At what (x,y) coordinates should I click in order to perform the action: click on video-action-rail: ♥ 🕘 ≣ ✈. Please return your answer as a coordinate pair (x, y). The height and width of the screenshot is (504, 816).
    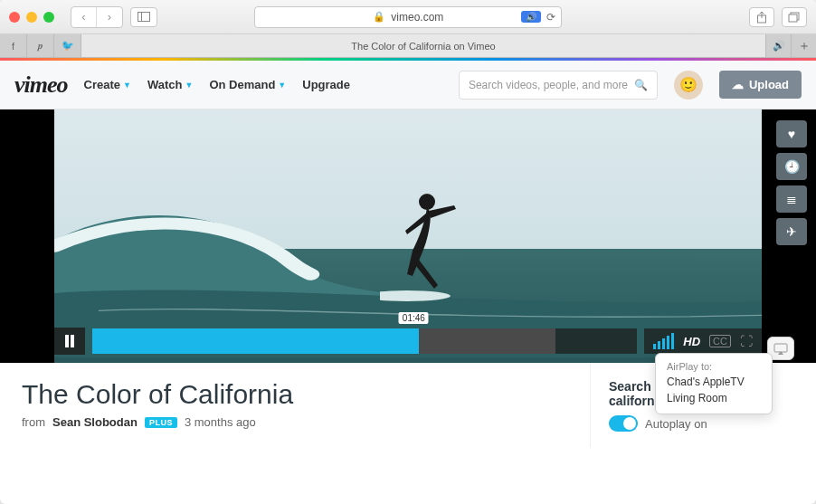
    Looking at the image, I should click on (792, 183).